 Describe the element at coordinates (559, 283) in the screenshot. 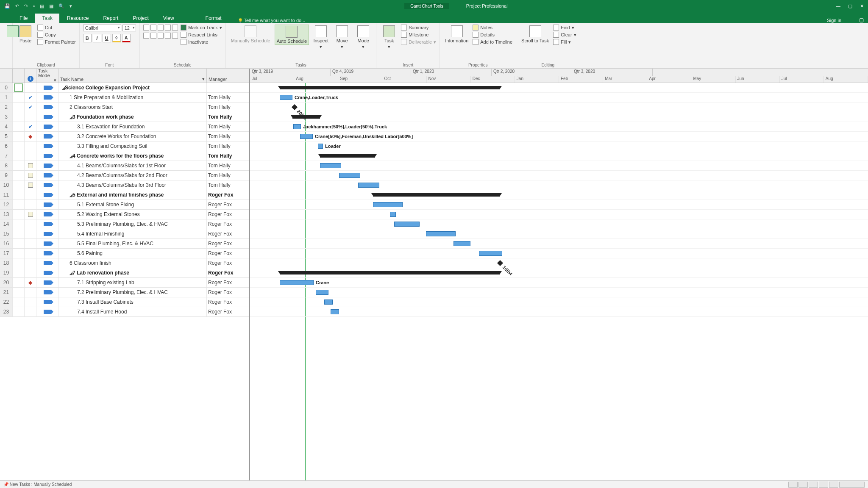

I see `gantt-row: Crane` at that location.